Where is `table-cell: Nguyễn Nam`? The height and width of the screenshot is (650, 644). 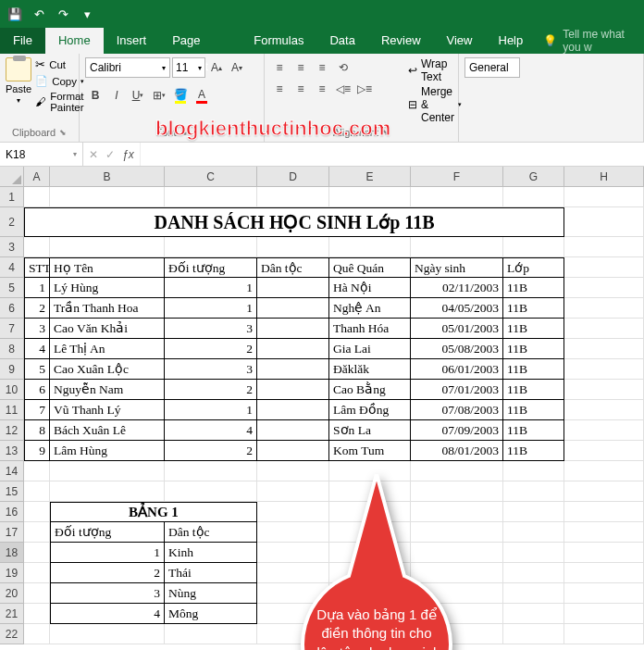 table-cell: Nguyễn Nam is located at coordinates (107, 390).